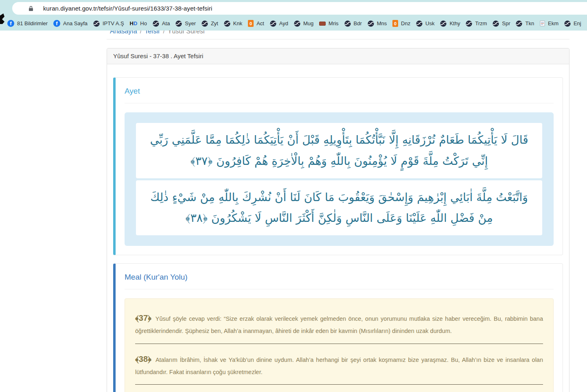 The height and width of the screenshot is (392, 587). Describe the element at coordinates (143, 318) in the screenshot. I see `meal-verse-37-number: ﴾37﴿` at that location.